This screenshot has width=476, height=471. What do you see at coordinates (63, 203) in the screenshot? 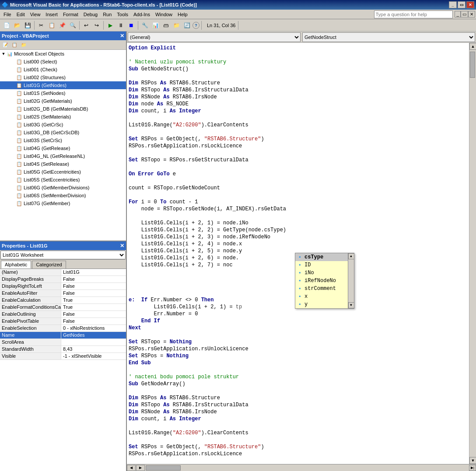
I see `tree-item: 📋List07G (GetMember)` at bounding box center [63, 203].